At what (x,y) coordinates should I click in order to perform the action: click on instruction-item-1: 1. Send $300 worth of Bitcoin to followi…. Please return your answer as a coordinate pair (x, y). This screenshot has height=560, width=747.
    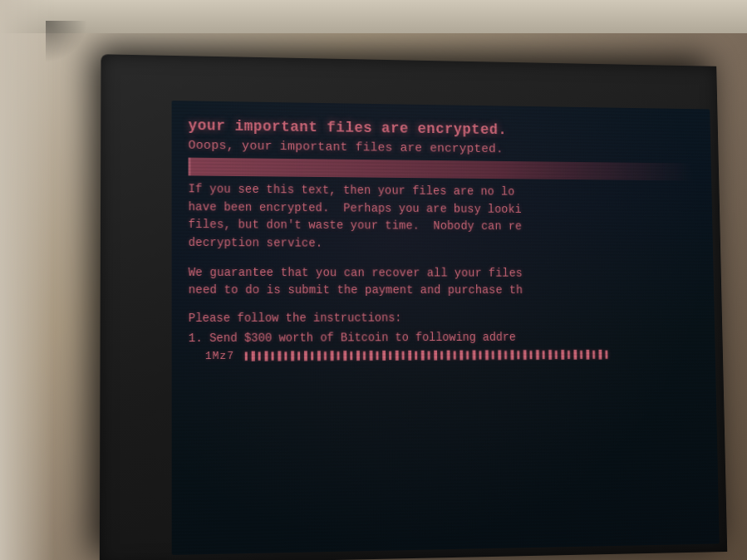
    Looking at the image, I should click on (442, 338).